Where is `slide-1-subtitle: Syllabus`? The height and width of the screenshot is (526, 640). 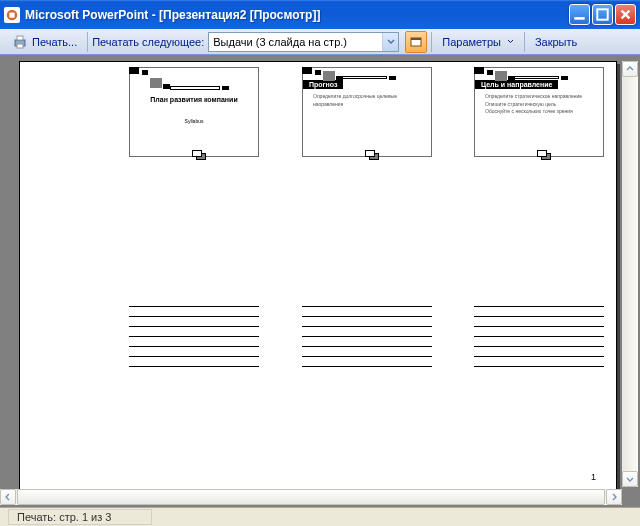 slide-1-subtitle: Syllabus is located at coordinates (194, 121).